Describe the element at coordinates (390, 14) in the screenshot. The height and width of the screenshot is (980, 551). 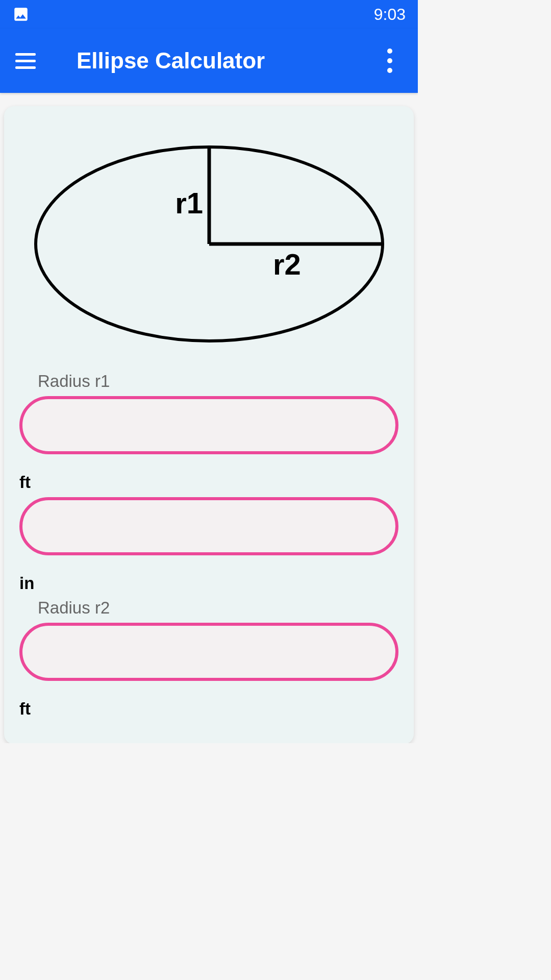
I see `status-time: 9:03` at that location.